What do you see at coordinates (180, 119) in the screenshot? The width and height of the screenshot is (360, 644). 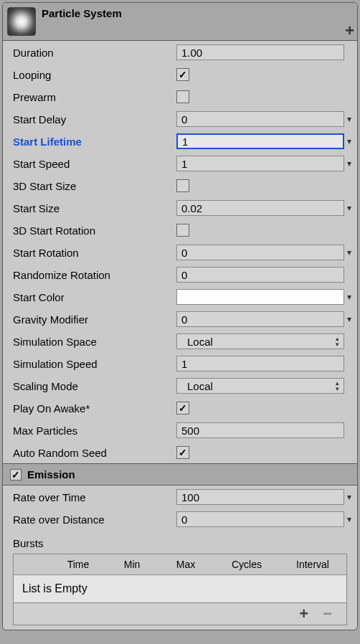 I see `start-delay-row: Start Delay 0 ▾` at bounding box center [180, 119].